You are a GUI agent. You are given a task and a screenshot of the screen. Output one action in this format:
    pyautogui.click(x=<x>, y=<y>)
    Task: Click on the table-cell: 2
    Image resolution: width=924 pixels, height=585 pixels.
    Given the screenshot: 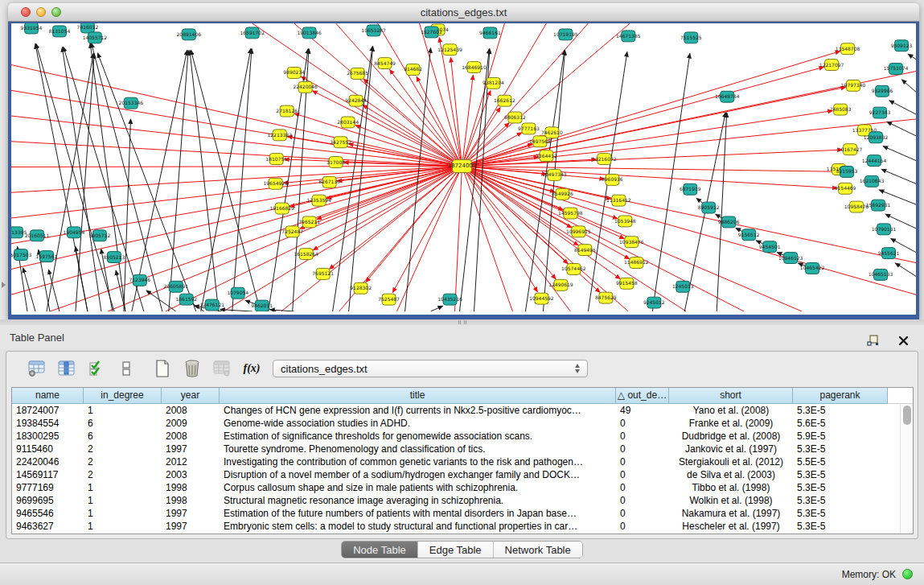 What is the action you would take?
    pyautogui.click(x=122, y=449)
    